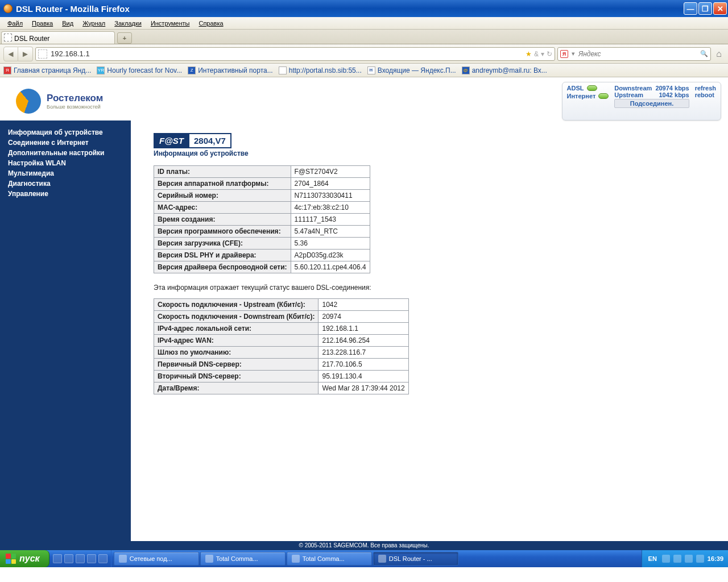 The height and width of the screenshot is (582, 728). I want to click on tab-title: DSL Router, so click(32, 39).